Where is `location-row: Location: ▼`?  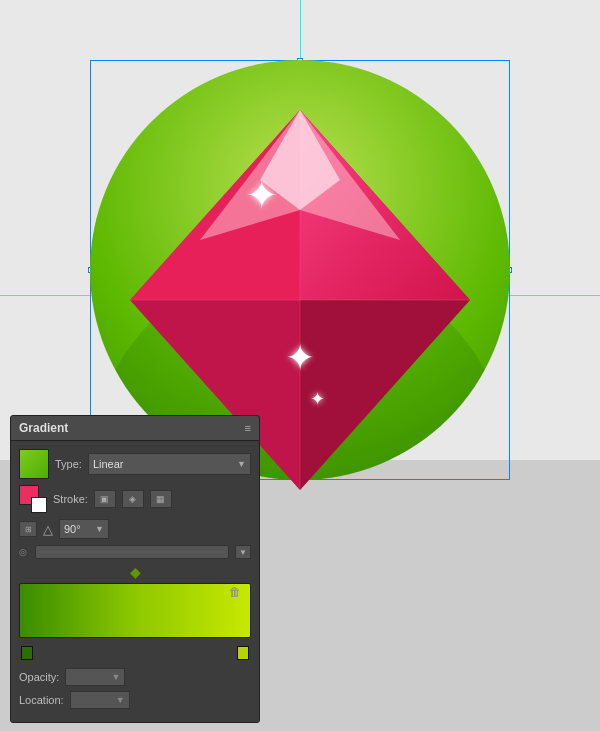 location-row: Location: ▼ is located at coordinates (135, 700).